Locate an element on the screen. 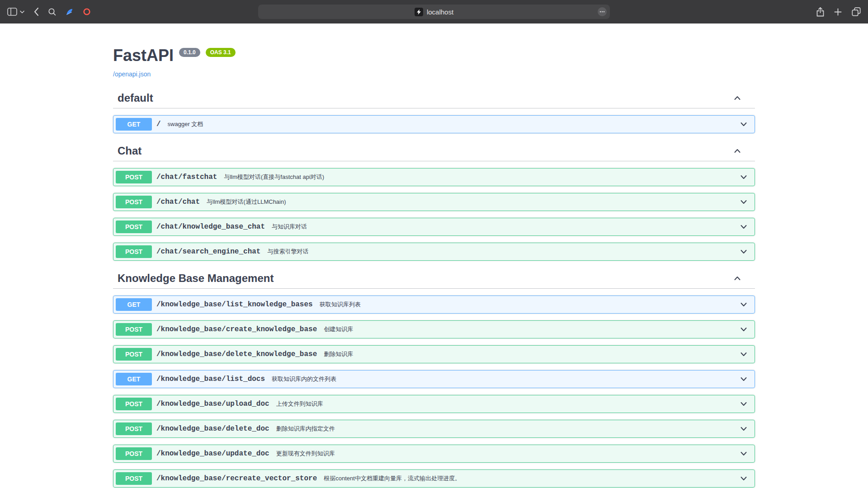 This screenshot has height=488, width=868. operation-path: /knowledge_base/create_knowledge_base is located at coordinates (237, 329).